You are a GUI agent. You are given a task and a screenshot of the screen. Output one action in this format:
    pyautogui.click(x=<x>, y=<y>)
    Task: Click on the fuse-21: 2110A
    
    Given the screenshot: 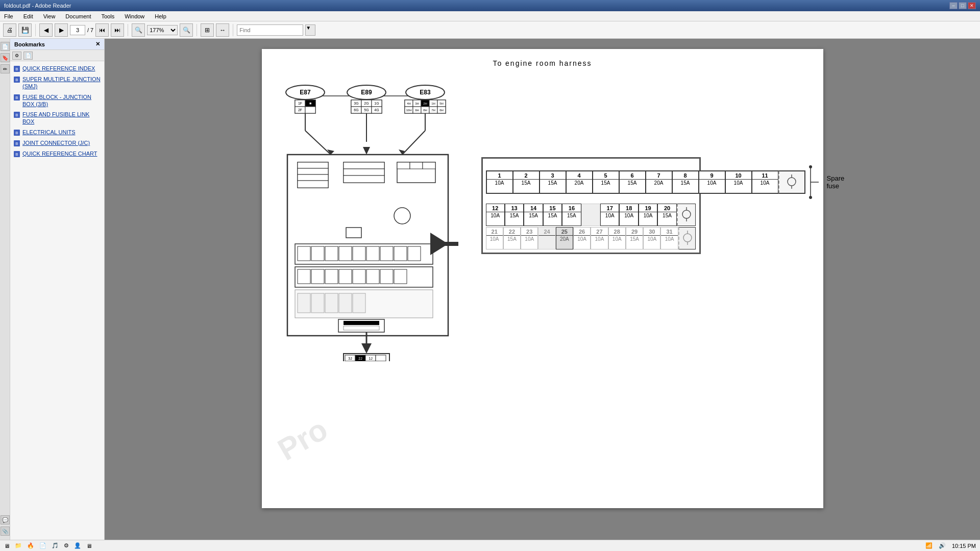 What is the action you would take?
    pyautogui.click(x=495, y=238)
    